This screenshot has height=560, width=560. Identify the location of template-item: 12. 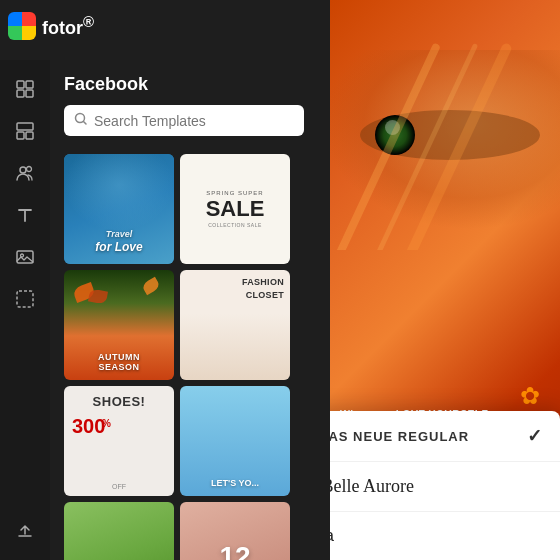
(235, 531).